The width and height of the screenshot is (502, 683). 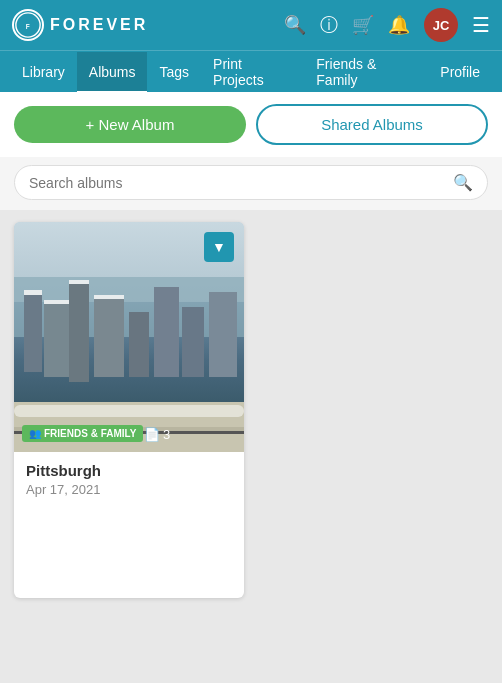 What do you see at coordinates (251, 71) in the screenshot?
I see `secondary-nav: Library Albums Tags Print Projects Frien…` at bounding box center [251, 71].